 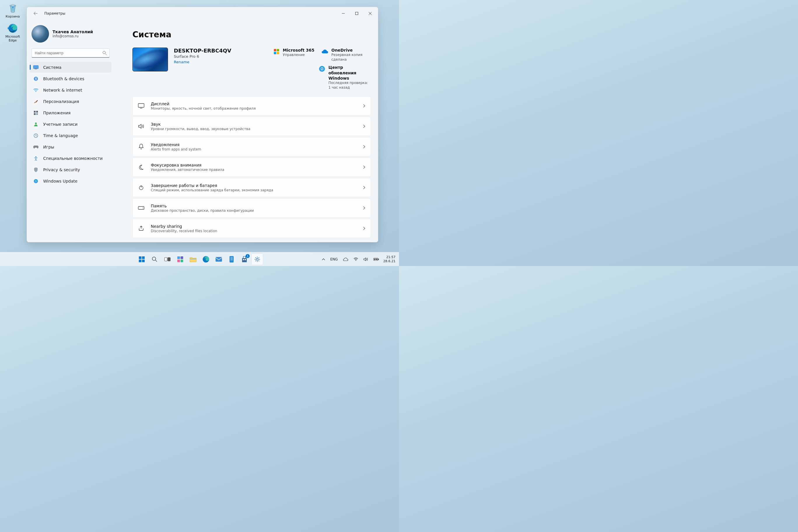 I want to click on start-button, so click(x=142, y=259).